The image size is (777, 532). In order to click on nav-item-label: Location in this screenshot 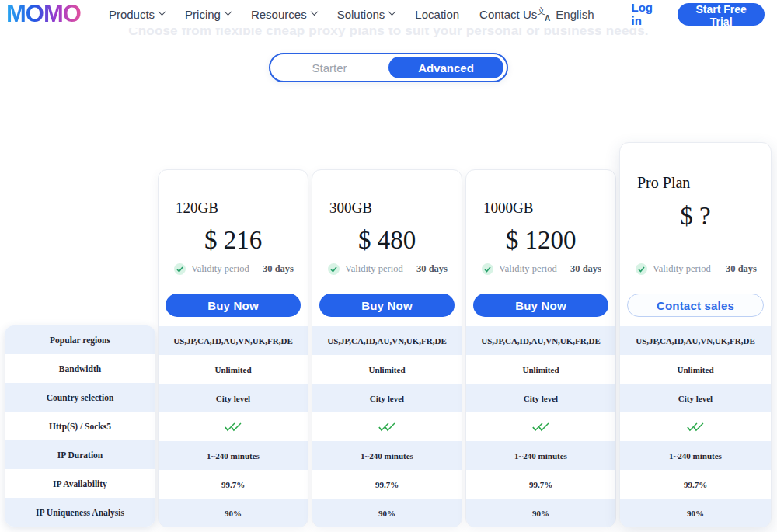, I will do `click(437, 14)`.